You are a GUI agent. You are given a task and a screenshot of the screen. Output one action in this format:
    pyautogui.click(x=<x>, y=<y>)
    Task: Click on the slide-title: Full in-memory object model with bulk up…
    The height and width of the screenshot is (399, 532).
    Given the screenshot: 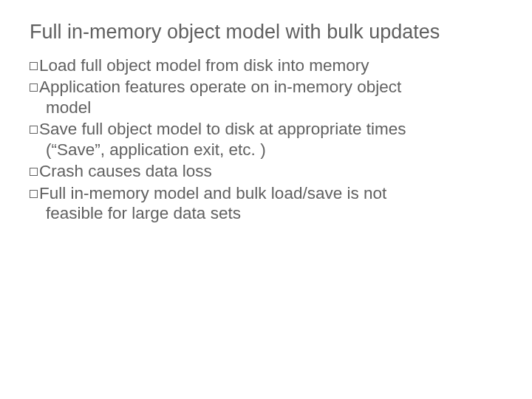 What is the action you would take?
    pyautogui.click(x=266, y=33)
    